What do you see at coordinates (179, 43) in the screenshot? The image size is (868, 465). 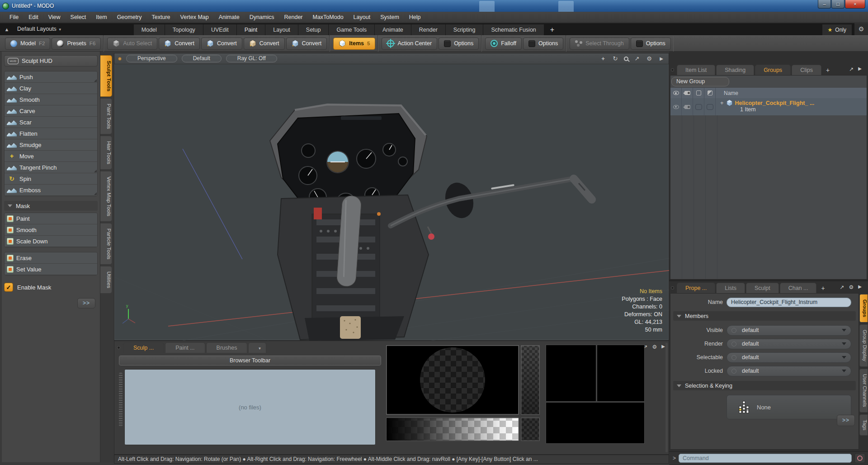 I see `convert-vertex-button: Convert` at bounding box center [179, 43].